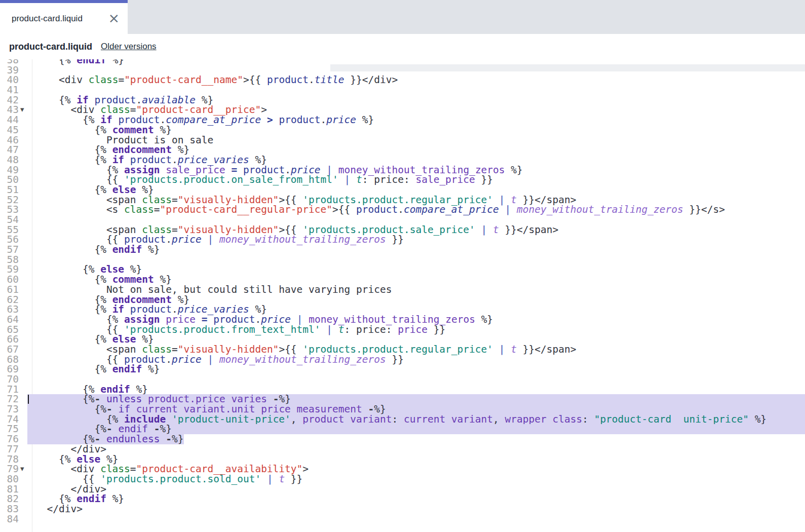 The height and width of the screenshot is (532, 805). Describe the element at coordinates (16, 439) in the screenshot. I see `line-number: 76` at that location.